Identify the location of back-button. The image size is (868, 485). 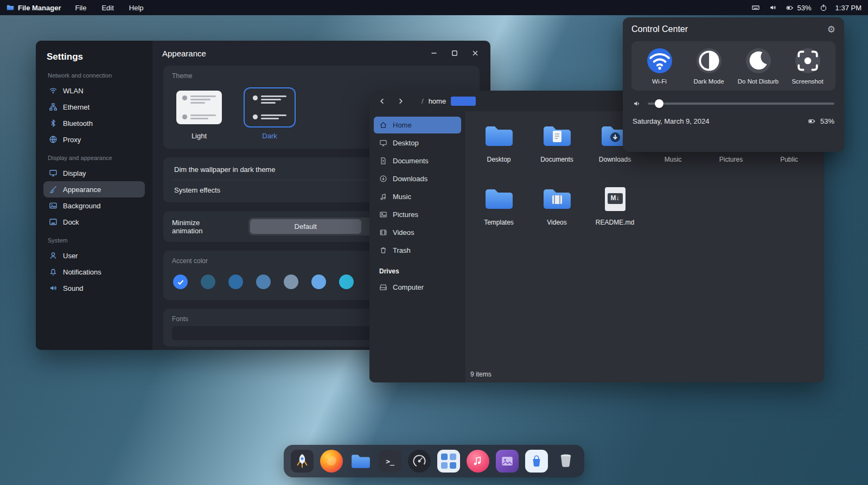
(382, 101).